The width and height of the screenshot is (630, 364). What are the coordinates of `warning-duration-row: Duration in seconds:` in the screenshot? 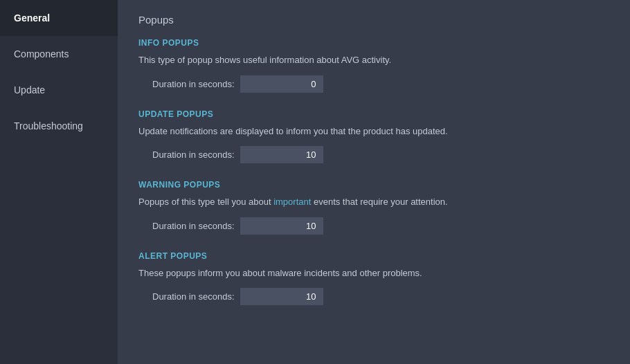 It's located at (381, 226).